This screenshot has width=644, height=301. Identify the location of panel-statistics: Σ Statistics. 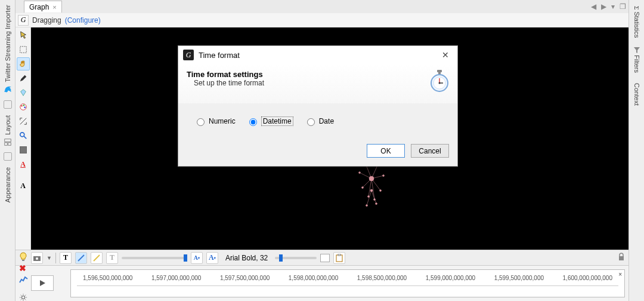
(637, 22).